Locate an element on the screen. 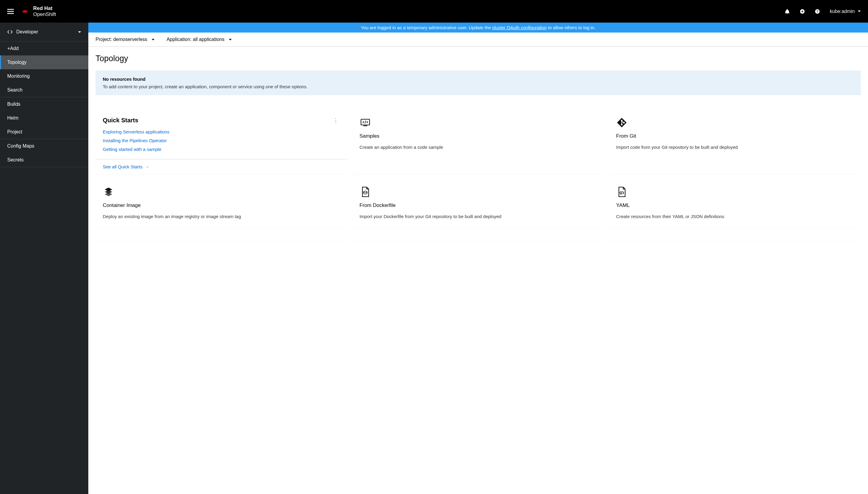 This screenshot has height=494, width=868. banner-text-after: to allow others to log in. is located at coordinates (571, 28).